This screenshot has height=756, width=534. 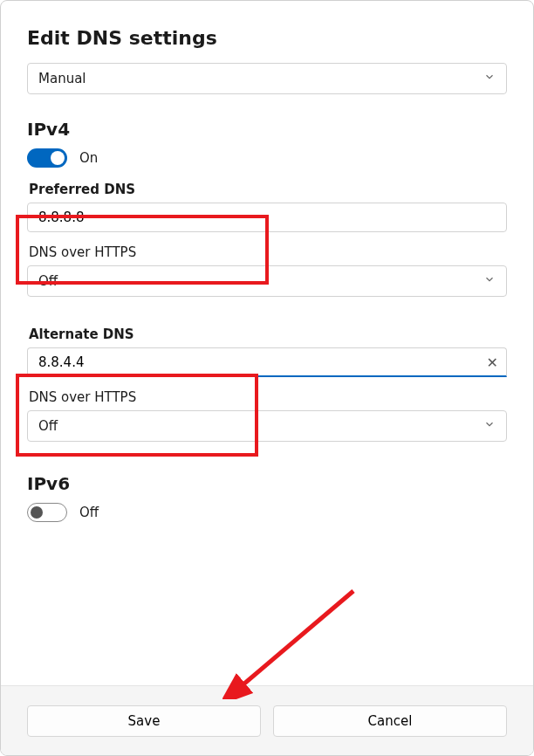 I want to click on doh2-label: DNS over HTTPS, so click(x=268, y=397).